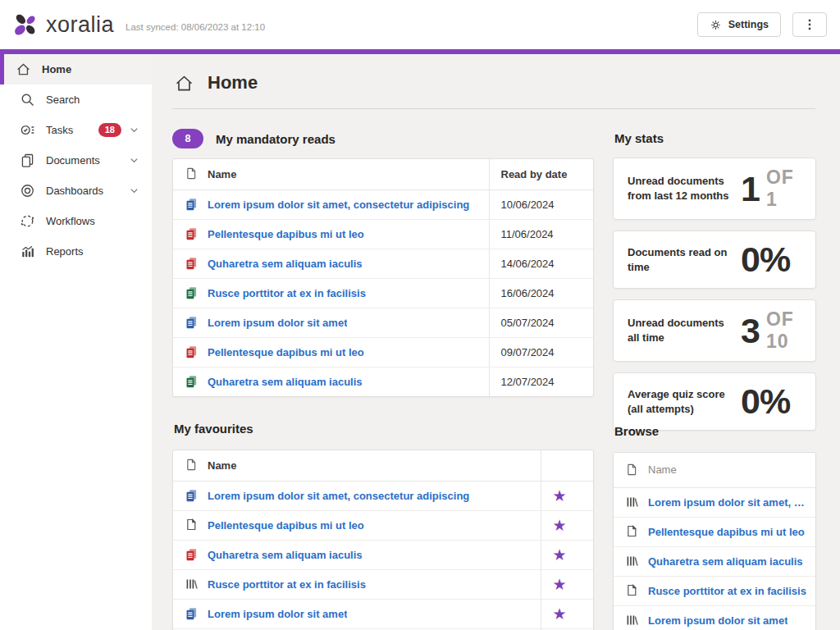 The image size is (840, 630). Describe the element at coordinates (714, 331) in the screenshot. I see `stat-card-unread-all-time: Unread documents all time 3 OF 10` at that location.